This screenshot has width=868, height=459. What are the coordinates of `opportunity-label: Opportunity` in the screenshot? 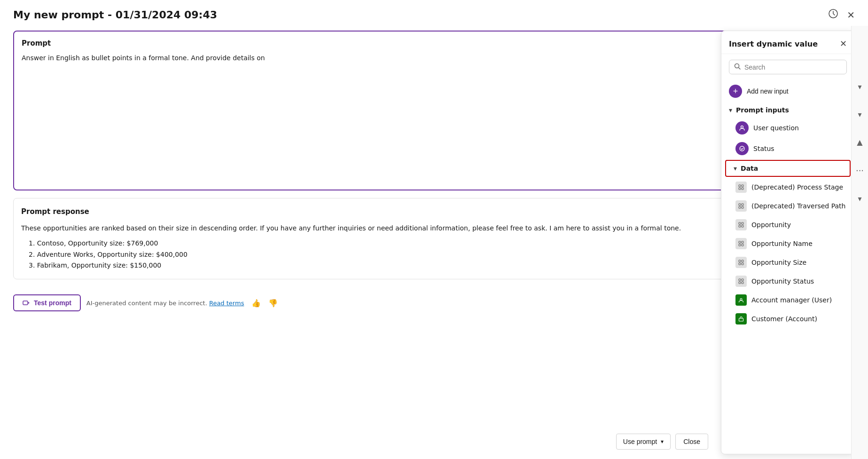 It's located at (771, 225).